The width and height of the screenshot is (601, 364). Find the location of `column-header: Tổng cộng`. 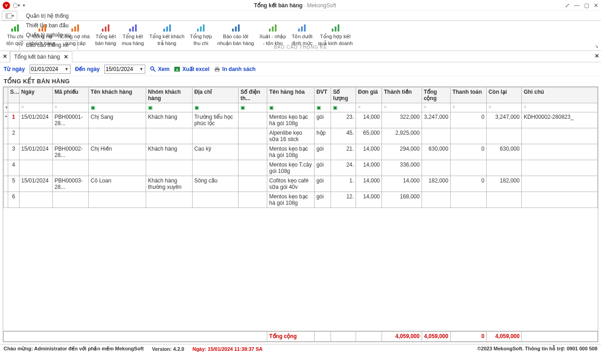

column-header: Tổng cộng is located at coordinates (436, 96).